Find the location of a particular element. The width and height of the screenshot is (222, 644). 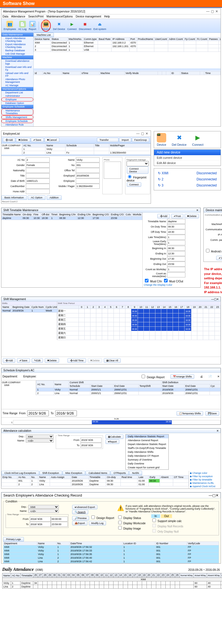

s-ssc: Support simple calc is located at coordinates (167, 521).